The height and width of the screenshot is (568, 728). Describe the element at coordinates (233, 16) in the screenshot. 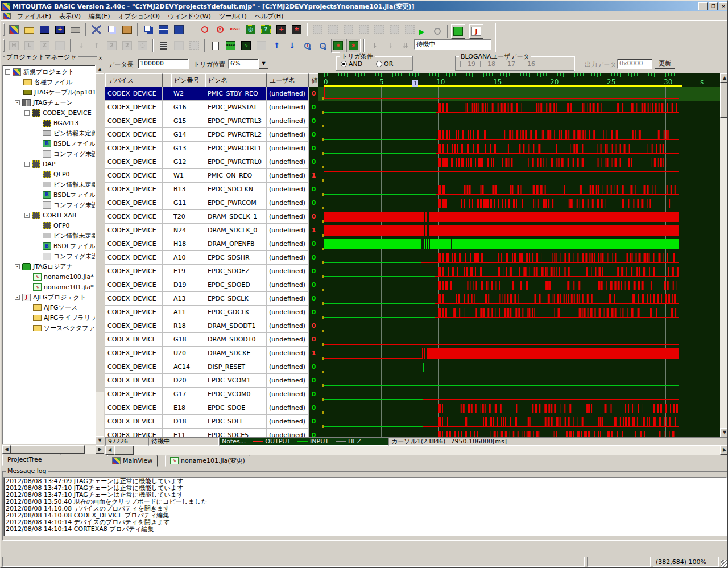

I see `menu-item-6: ツール(T)` at that location.